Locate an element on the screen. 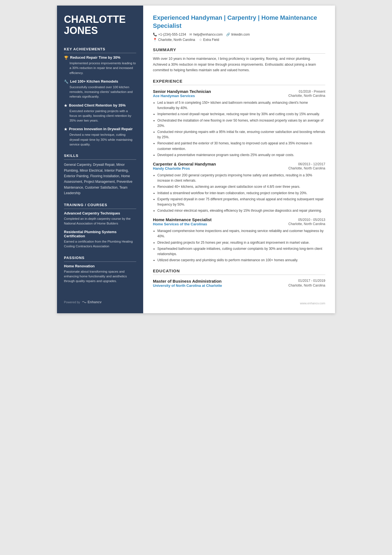 This screenshot has height=555, width=392. achievement-icon-2: 🔧 is located at coordinates (66, 82).